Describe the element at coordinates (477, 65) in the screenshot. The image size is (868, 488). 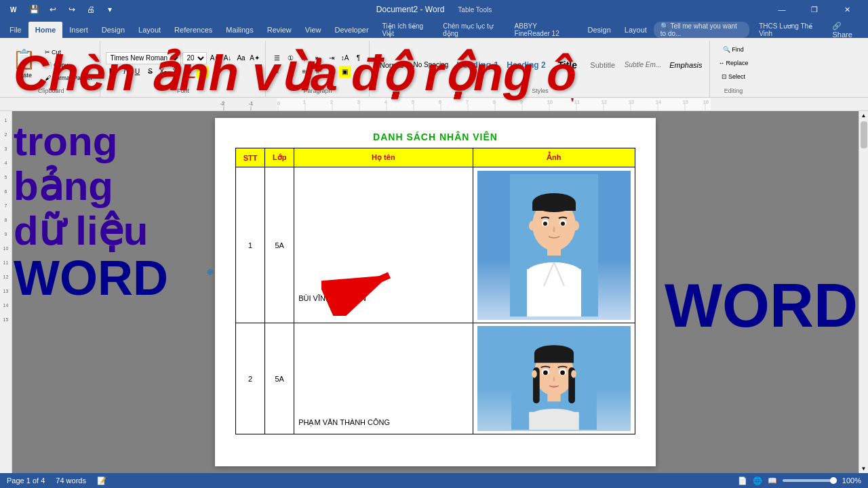
I see `style-heading1: Heading 1` at that location.